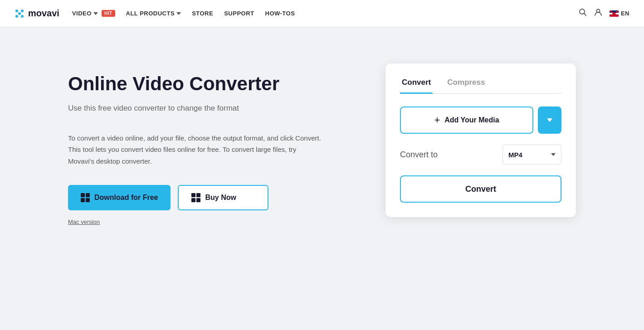 The width and height of the screenshot is (644, 330). Describe the element at coordinates (20, 14) in the screenshot. I see `logo-icon` at that location.